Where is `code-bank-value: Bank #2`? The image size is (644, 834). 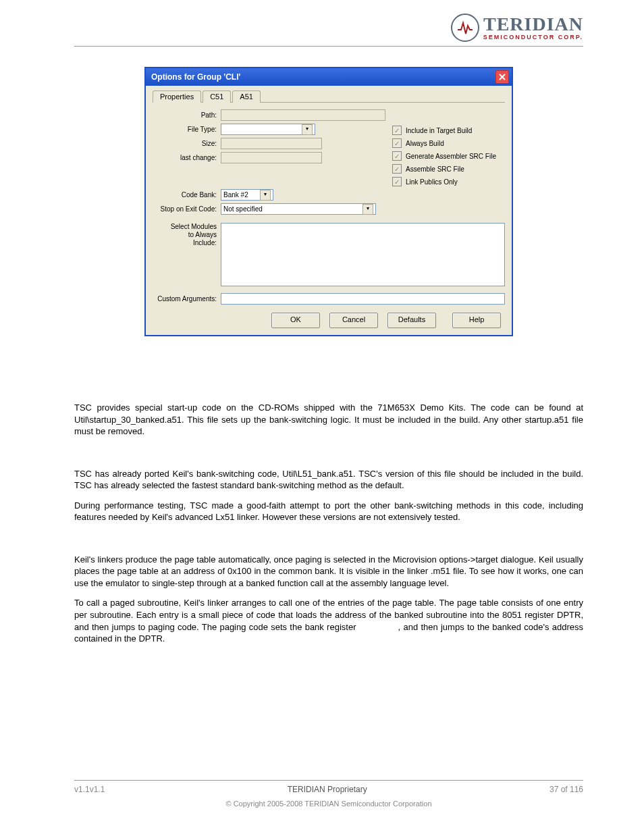 code-bank-value: Bank #2 is located at coordinates (236, 194).